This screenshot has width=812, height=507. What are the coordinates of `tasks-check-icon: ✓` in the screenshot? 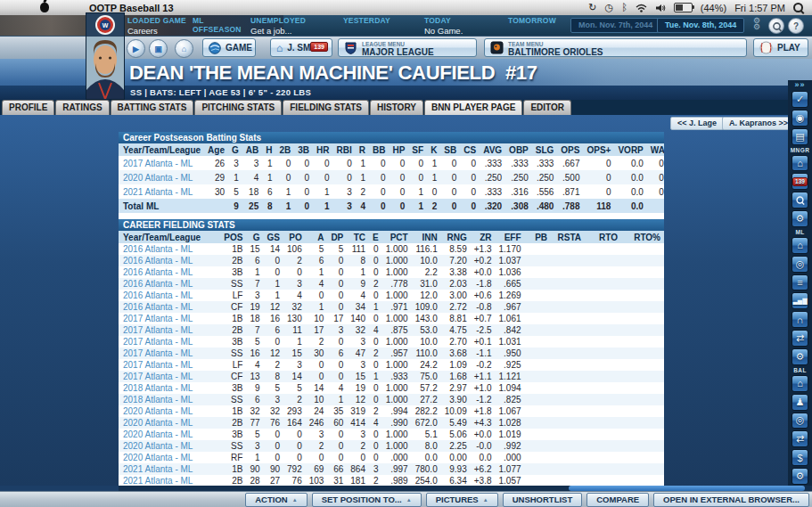 It's located at (800, 100).